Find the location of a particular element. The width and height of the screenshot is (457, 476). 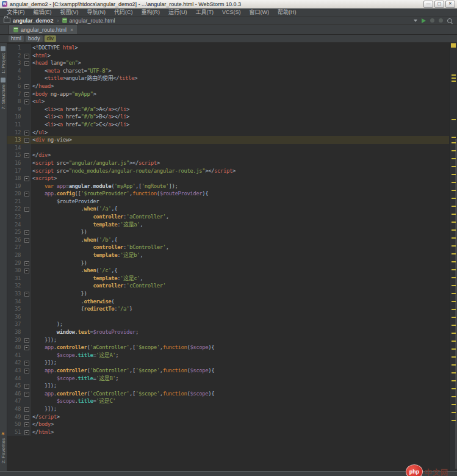

code-line: 28template:'这是b', is located at coordinates (228, 255).